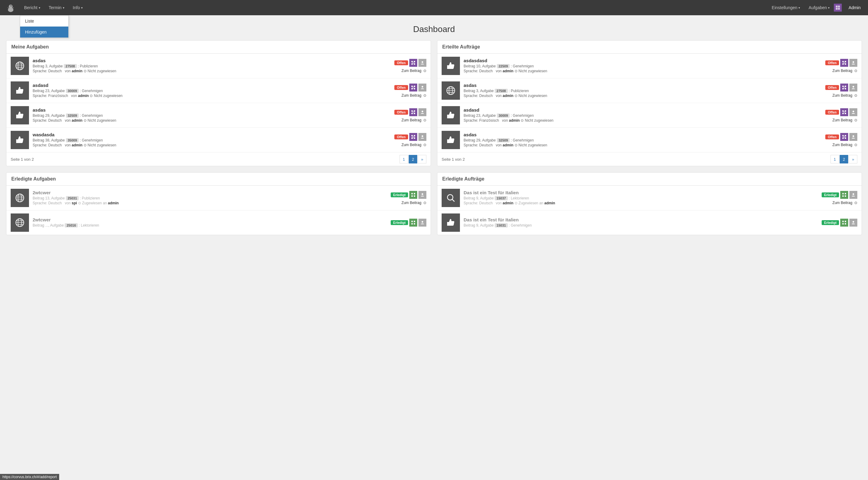 This screenshot has width=868, height=480. Describe the element at coordinates (641, 198) in the screenshot. I see `task-info: Das ist ein Test für Italien Beitrag 9, …` at that location.